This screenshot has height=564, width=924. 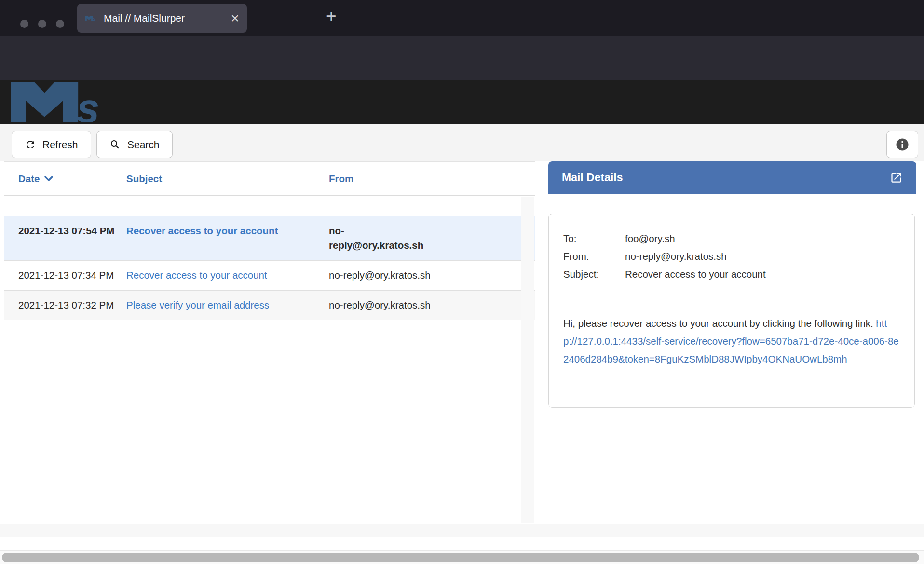 I want to click on action-toolbar: Refresh Search, so click(x=462, y=143).